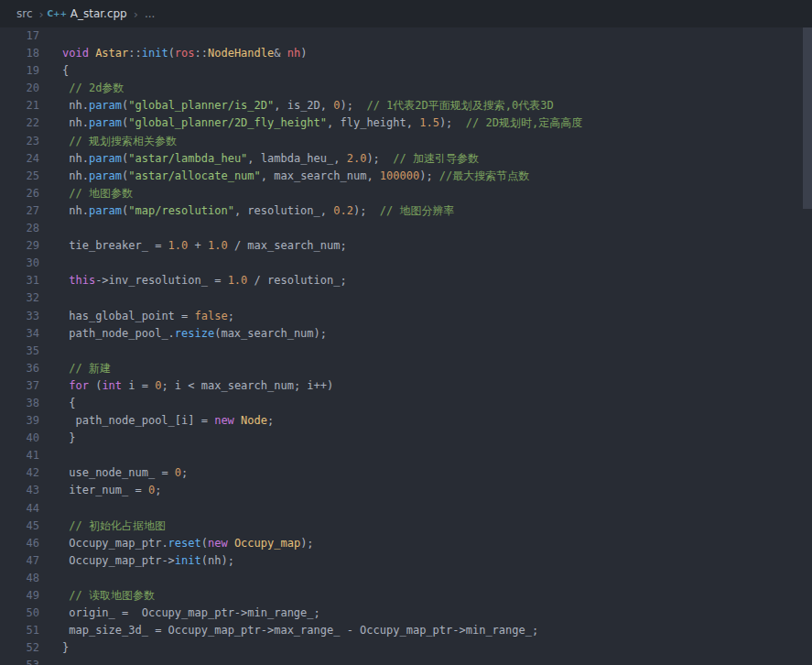  I want to click on code-line: 34 path_node_pool_.resize(max_search_num…, so click(406, 333).